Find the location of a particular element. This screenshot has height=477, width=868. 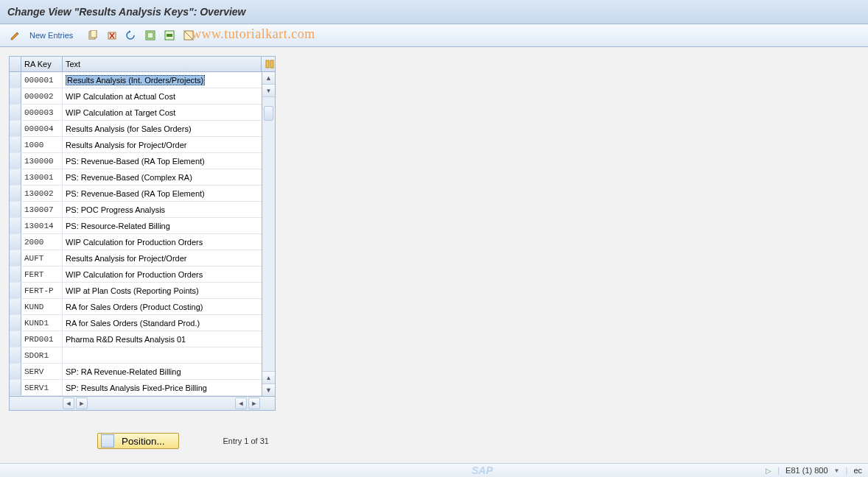

delete-icon is located at coordinates (112, 35).